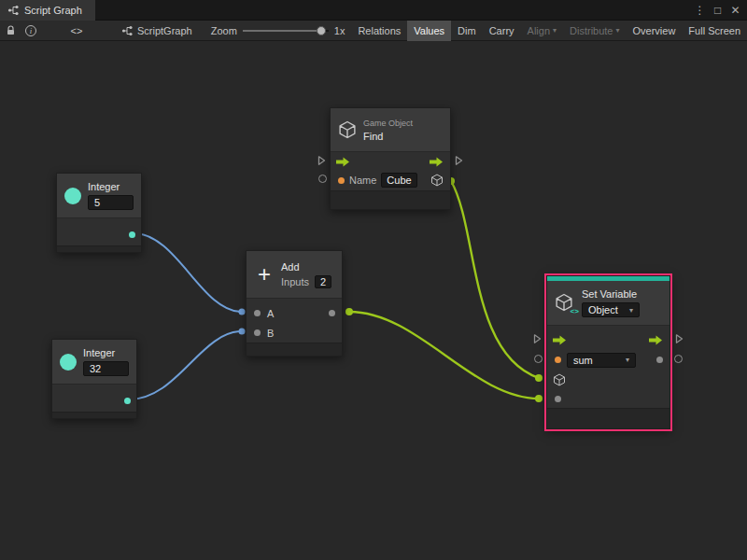 The image size is (747, 560). Describe the element at coordinates (430, 31) in the screenshot. I see `values-button: Values` at that location.